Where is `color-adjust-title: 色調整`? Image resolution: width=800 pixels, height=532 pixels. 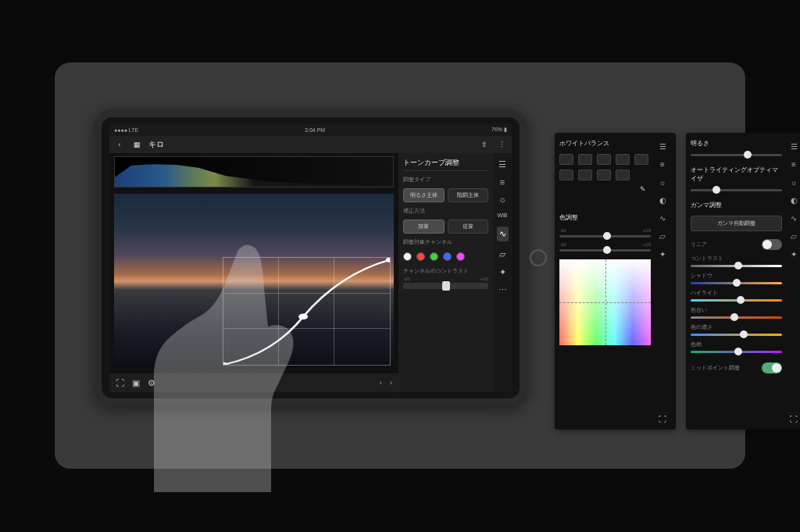
color-adjust-title: 色調整 is located at coordinates (605, 219).